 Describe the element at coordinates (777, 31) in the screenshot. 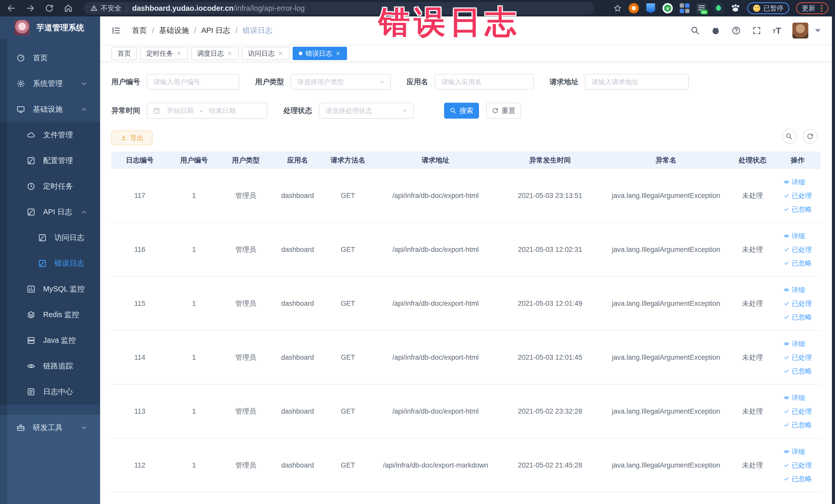

I see `font-size-icon: TT` at that location.